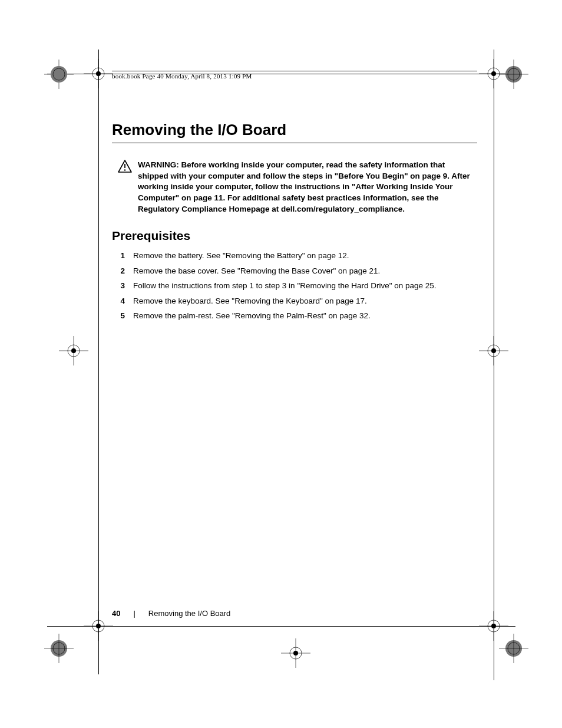  Describe the element at coordinates (295, 75) in the screenshot. I see `header-meta: book.book Page 40 Monday, April 8, 2013 …` at that location.